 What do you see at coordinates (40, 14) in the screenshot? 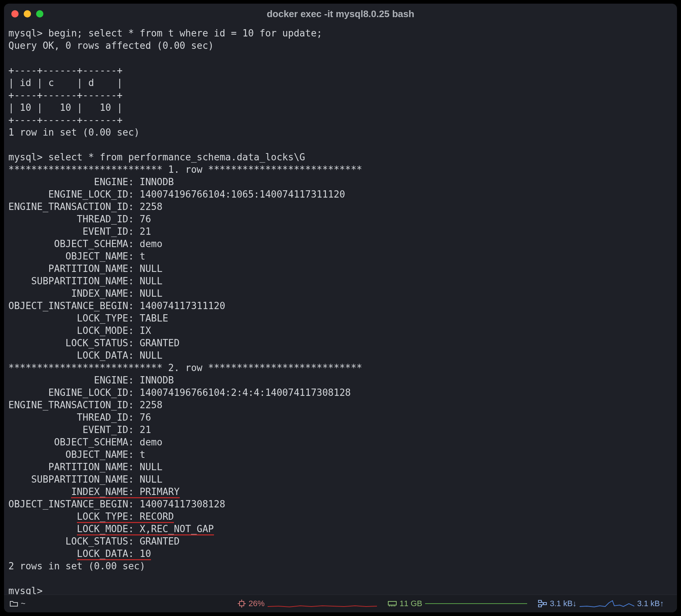
I see `maximize-icon` at bounding box center [40, 14].